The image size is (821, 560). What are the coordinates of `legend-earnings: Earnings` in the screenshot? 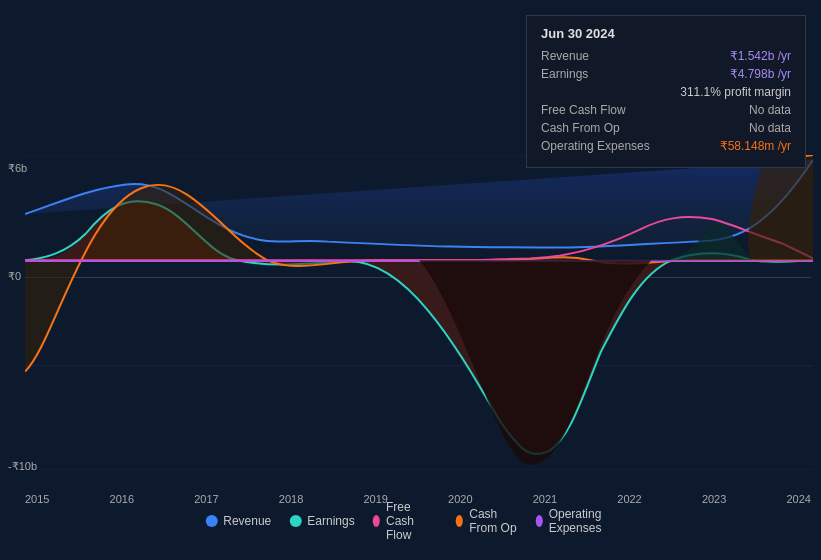 It's located at (322, 521).